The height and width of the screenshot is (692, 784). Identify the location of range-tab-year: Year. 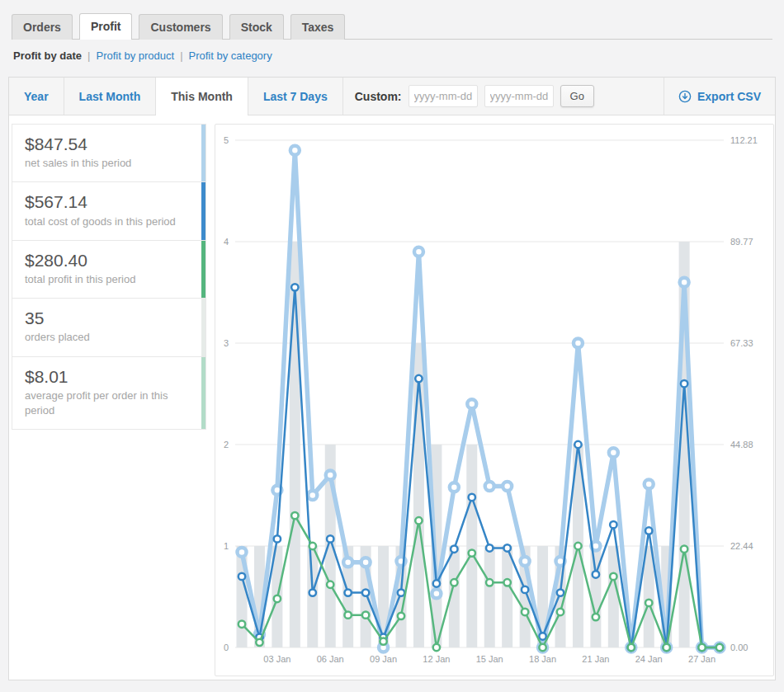
(36, 96).